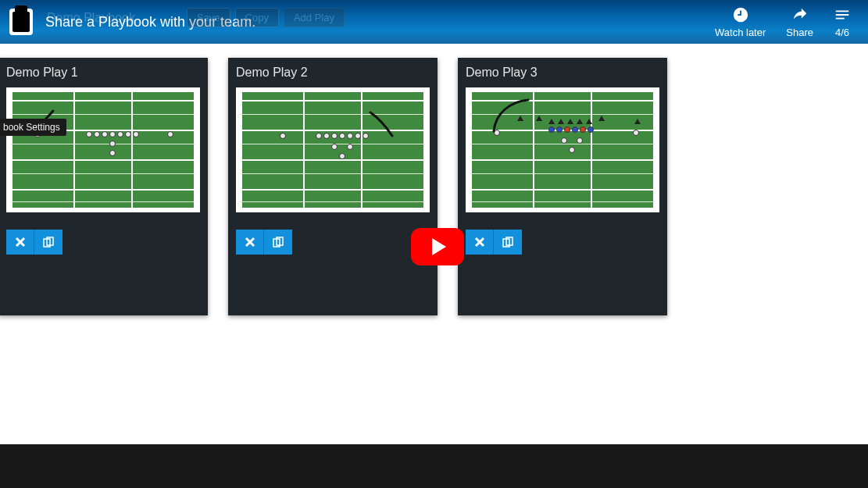 The height and width of the screenshot is (488, 868). What do you see at coordinates (842, 22) in the screenshot?
I see `playlist-button: 4/6` at bounding box center [842, 22].